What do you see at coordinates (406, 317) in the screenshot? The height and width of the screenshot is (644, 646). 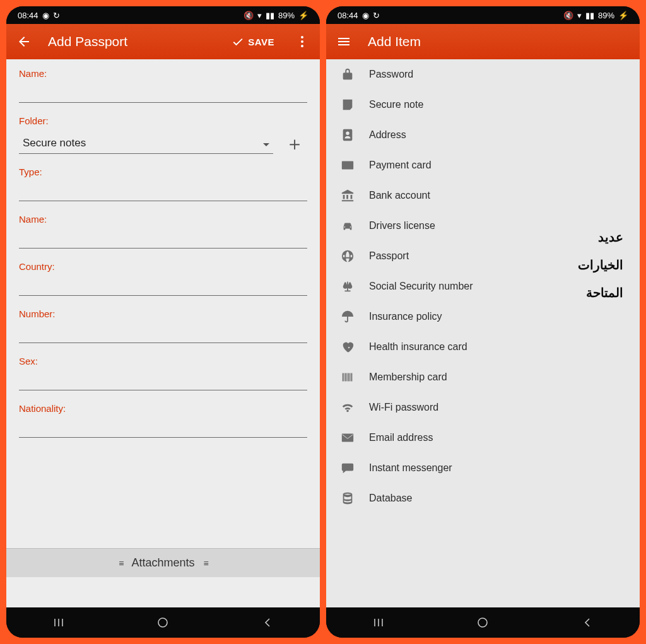 I see `item-label: Insurance policy` at bounding box center [406, 317].